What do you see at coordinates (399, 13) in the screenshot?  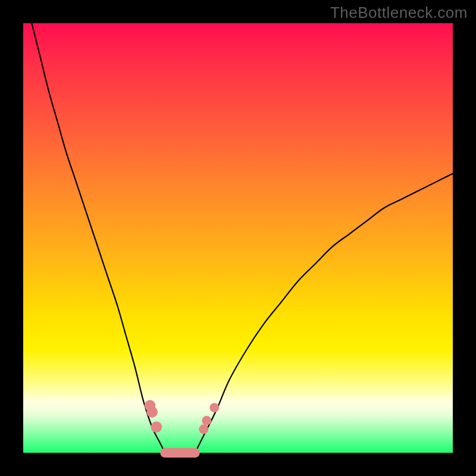 I see `watermark-text: TheBottleneck.com` at bounding box center [399, 13].